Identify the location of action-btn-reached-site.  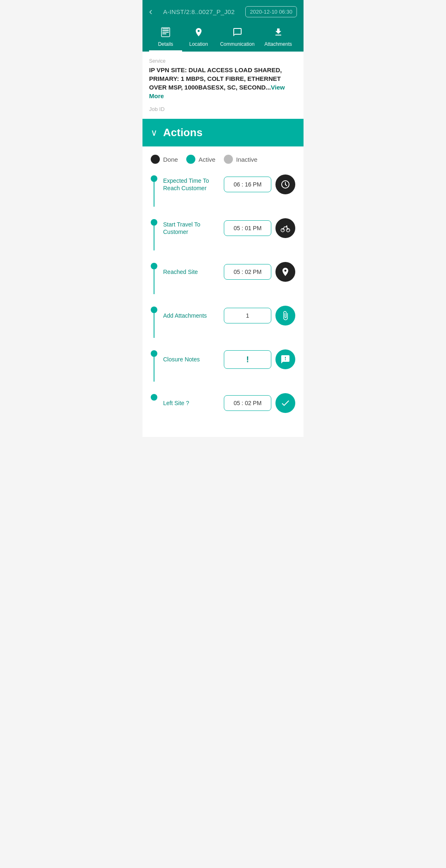
(285, 272).